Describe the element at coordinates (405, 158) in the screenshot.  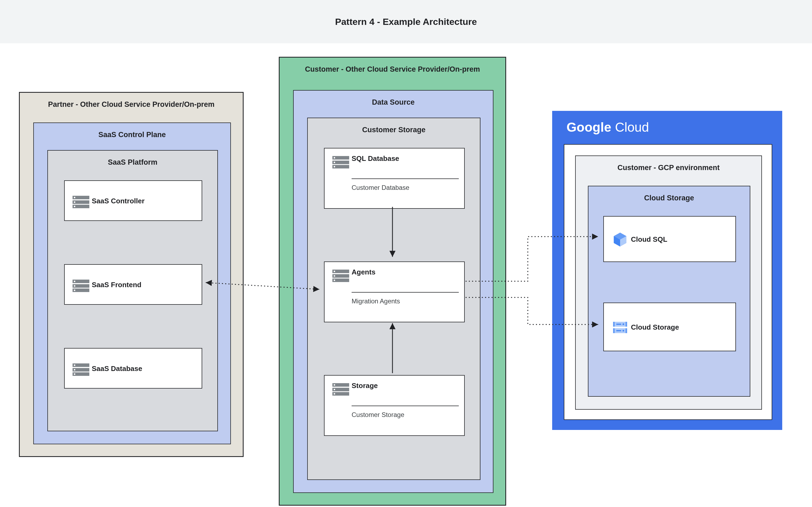
I see `sql-database-label: SQL Database` at that location.